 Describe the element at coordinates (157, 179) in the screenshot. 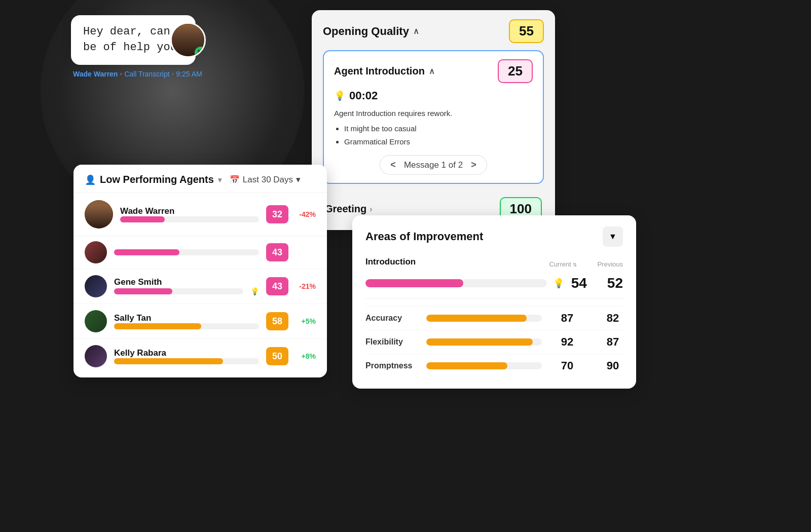

I see `lpa-title-text: Low Performing Agents` at that location.